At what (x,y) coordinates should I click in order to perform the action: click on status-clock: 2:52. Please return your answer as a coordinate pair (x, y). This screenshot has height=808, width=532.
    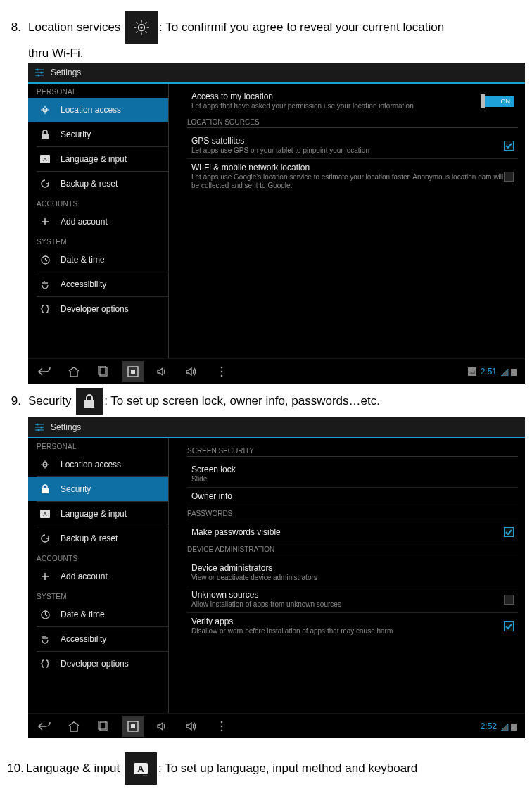
    Looking at the image, I should click on (488, 726).